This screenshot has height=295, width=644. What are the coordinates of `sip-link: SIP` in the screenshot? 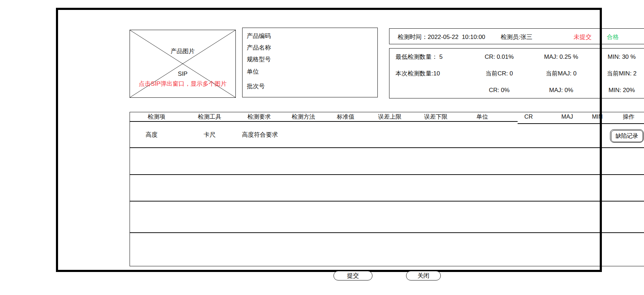 It's located at (183, 74).